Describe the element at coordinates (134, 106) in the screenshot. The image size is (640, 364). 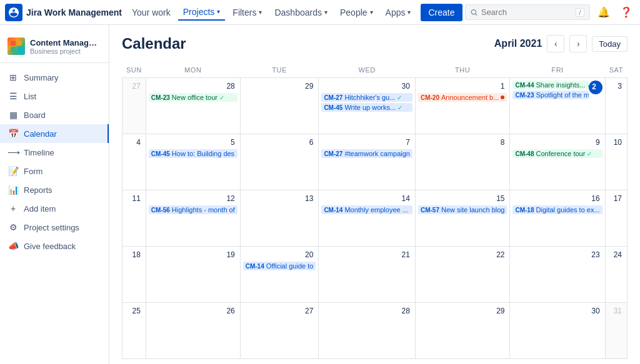
I see `calendar-cell-w0-d0: 27` at that location.